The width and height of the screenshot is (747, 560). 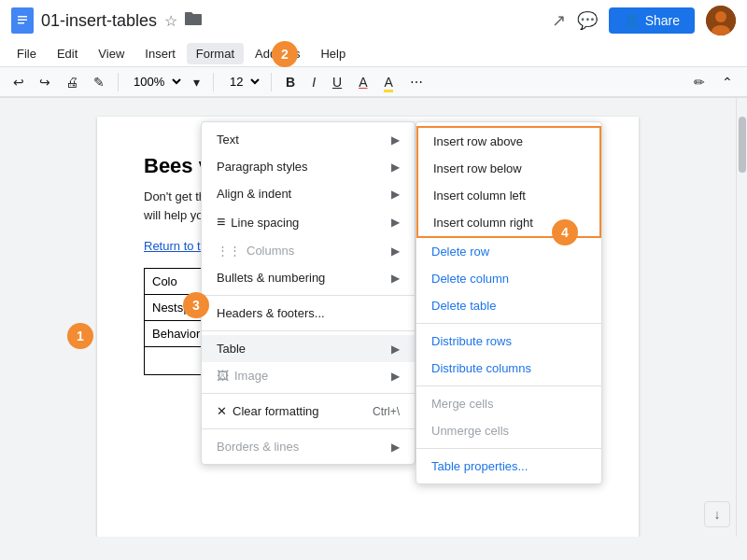 What do you see at coordinates (171, 21) in the screenshot?
I see `star-icon: ☆` at bounding box center [171, 21].